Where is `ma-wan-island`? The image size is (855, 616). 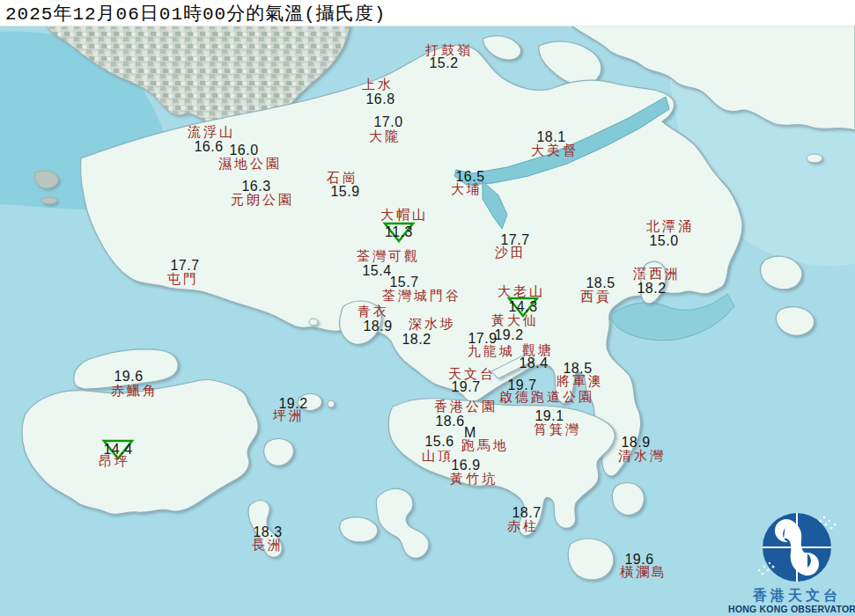 ma-wan-island is located at coordinates (313, 322).